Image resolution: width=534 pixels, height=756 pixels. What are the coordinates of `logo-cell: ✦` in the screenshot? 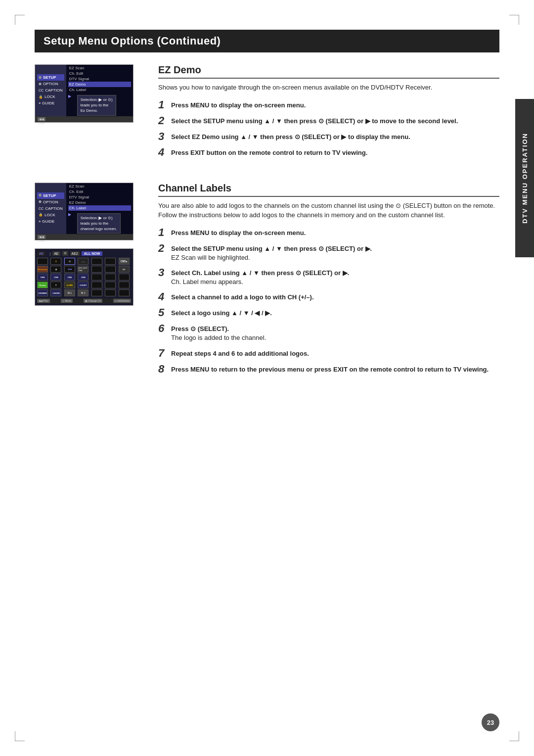 It's located at (56, 285).